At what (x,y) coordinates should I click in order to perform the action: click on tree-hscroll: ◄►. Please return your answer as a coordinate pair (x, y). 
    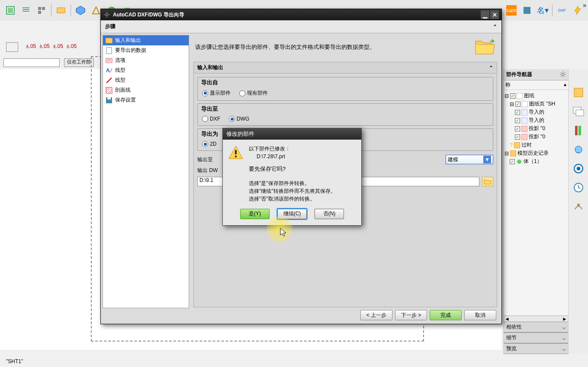
    Looking at the image, I should click on (536, 319).